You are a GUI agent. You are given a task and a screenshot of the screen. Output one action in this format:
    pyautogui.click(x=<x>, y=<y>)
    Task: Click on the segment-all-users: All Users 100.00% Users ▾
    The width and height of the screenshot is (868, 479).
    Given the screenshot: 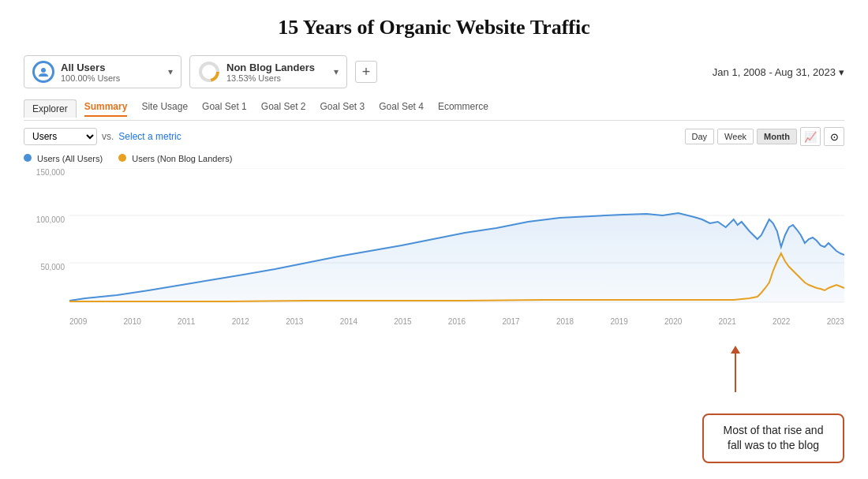 What is the action you would take?
    pyautogui.click(x=103, y=72)
    